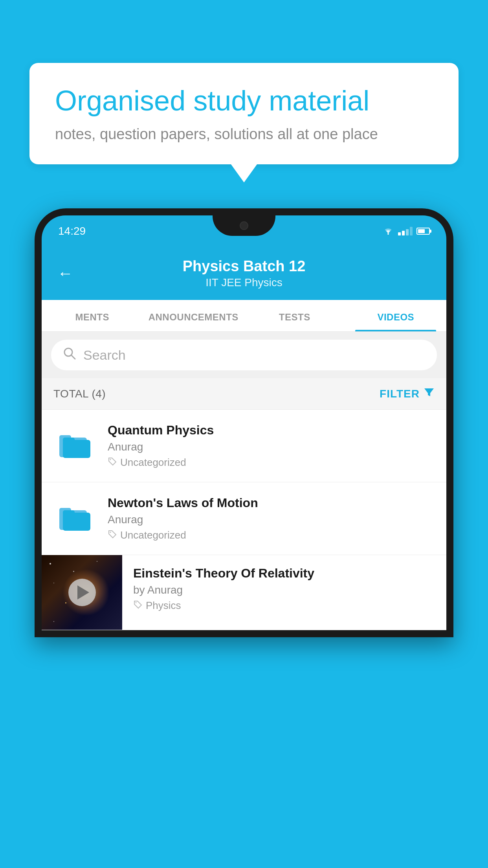  I want to click on battery-icon, so click(423, 231).